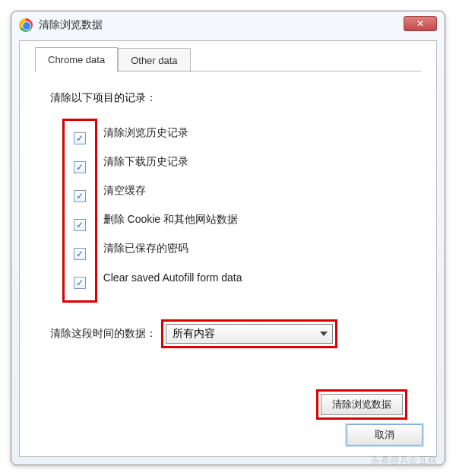 The width and height of the screenshot is (456, 476). I want to click on select-value: 所有内容, so click(194, 334).